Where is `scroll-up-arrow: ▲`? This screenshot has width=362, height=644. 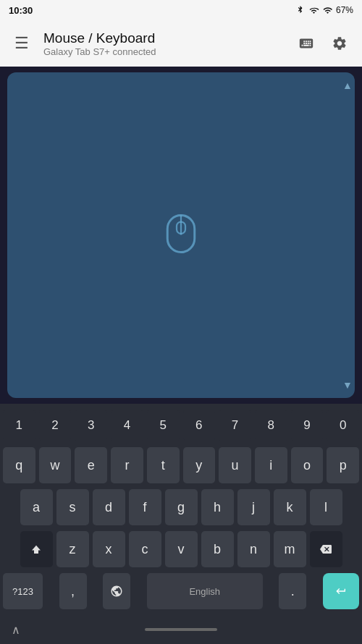 scroll-up-arrow: ▲ is located at coordinates (348, 85).